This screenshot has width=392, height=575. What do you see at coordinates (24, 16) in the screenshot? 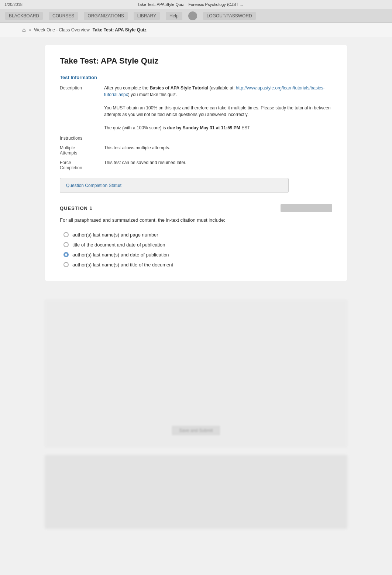
I see `nav-blackboard: BLACKBOARD` at bounding box center [24, 16].